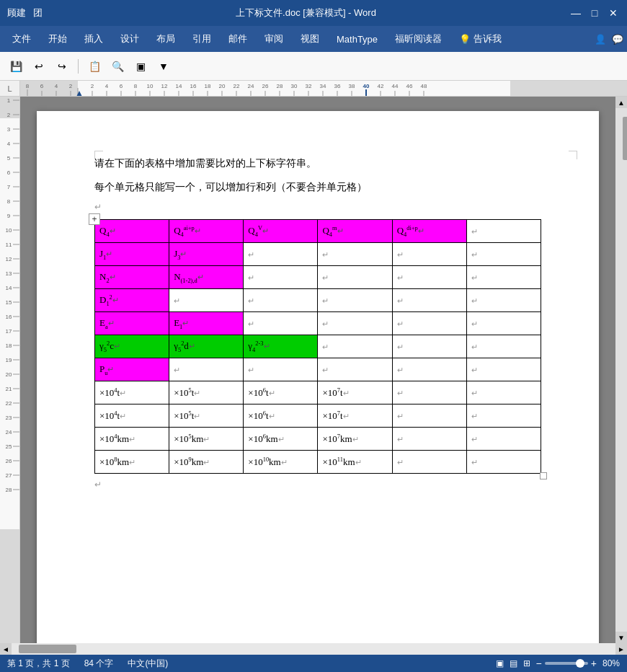  I want to click on more-button: ▼, so click(164, 66).